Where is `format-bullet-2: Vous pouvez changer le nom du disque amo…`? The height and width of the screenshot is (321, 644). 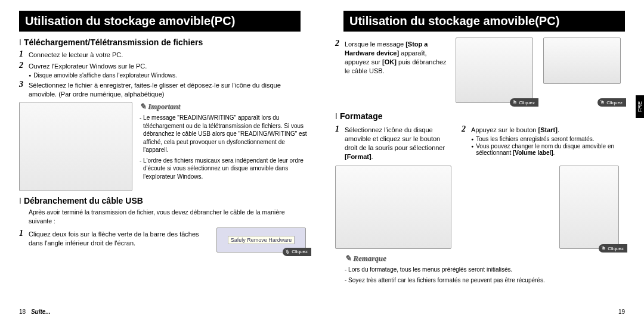 format-bullet-2: Vous pouvez changer le nom du disque amo… is located at coordinates (548, 149).